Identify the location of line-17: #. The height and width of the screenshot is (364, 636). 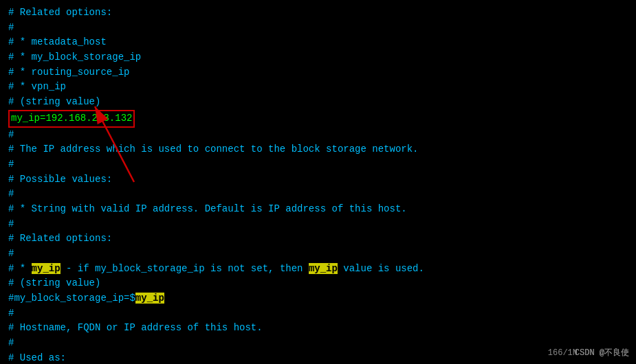
(318, 254).